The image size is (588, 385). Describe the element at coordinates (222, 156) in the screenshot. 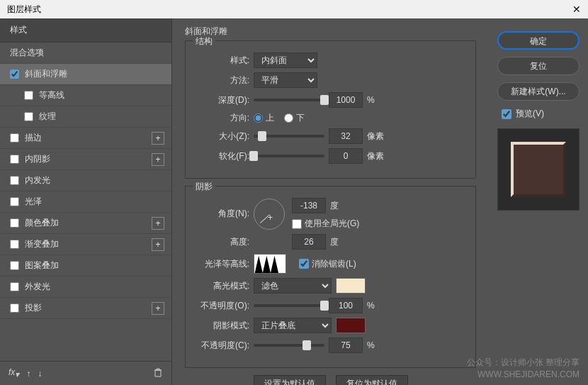

I see `soft-label: 软化(F):` at that location.